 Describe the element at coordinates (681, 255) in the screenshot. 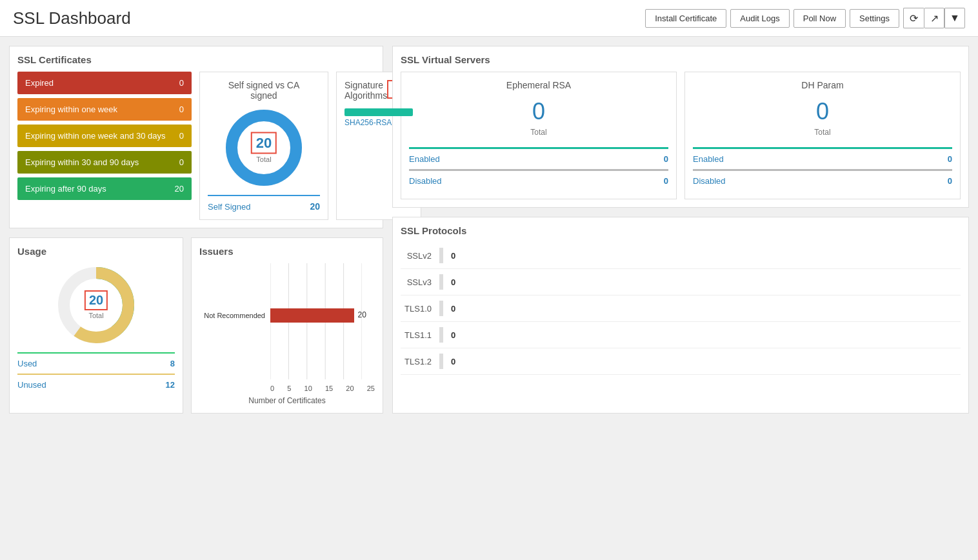

I see `protocol-sslv2: SSLv2 0` at that location.